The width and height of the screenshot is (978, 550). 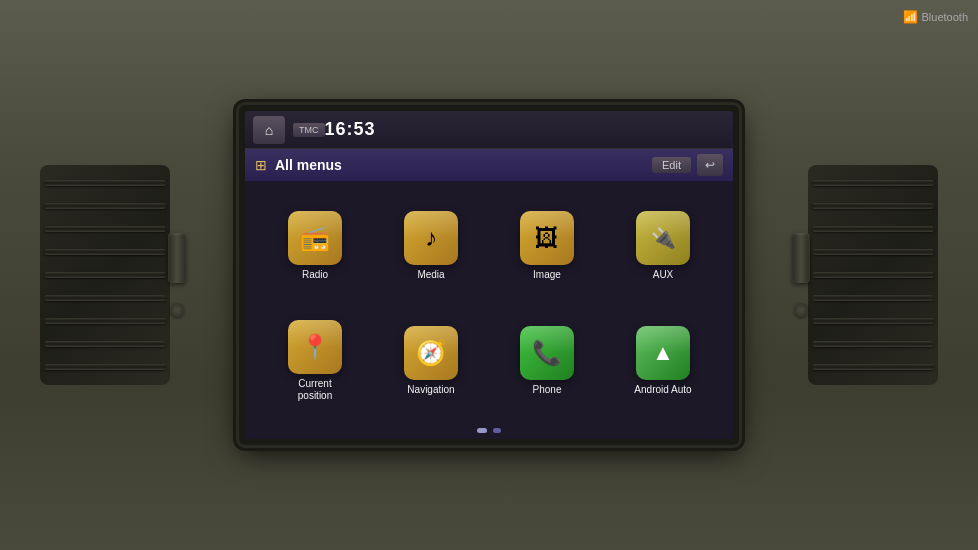 I want to click on app-icon-wrap-android-auto: ▲, so click(x=663, y=353).